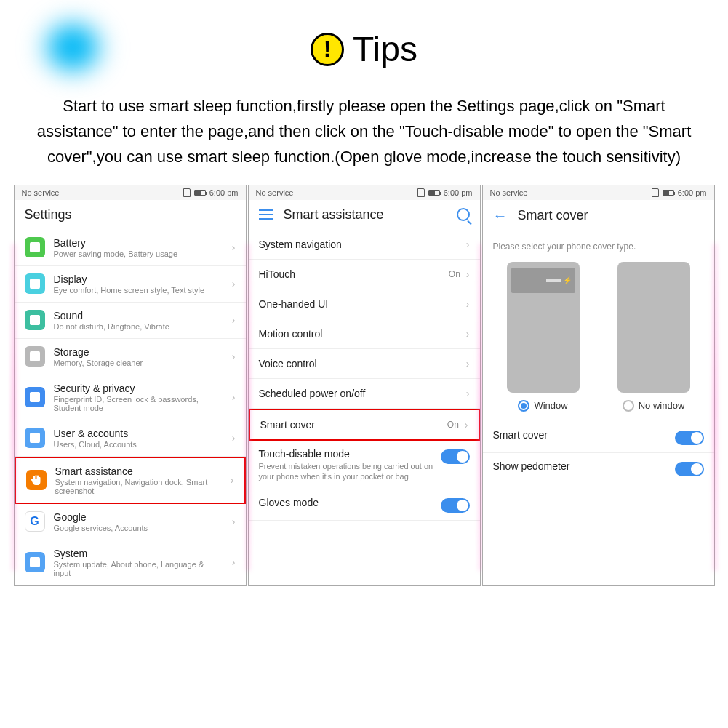 Image resolution: width=728 pixels, height=728 pixels. Describe the element at coordinates (599, 215) in the screenshot. I see `app-header: ← Smart cover` at that location.